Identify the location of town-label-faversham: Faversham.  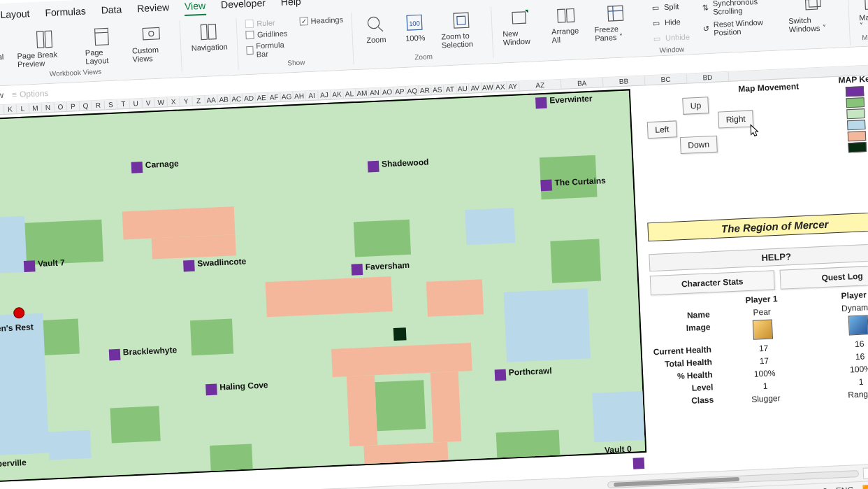
(387, 266).